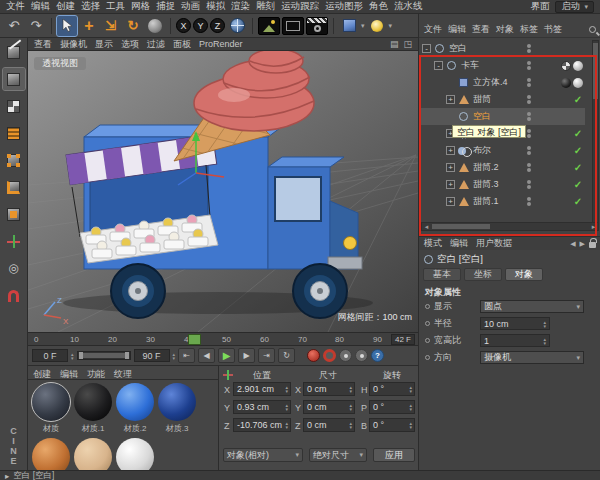 The image size is (600, 480). What do you see at coordinates (482, 150) in the screenshot?
I see `object-name: 布尔` at bounding box center [482, 150].